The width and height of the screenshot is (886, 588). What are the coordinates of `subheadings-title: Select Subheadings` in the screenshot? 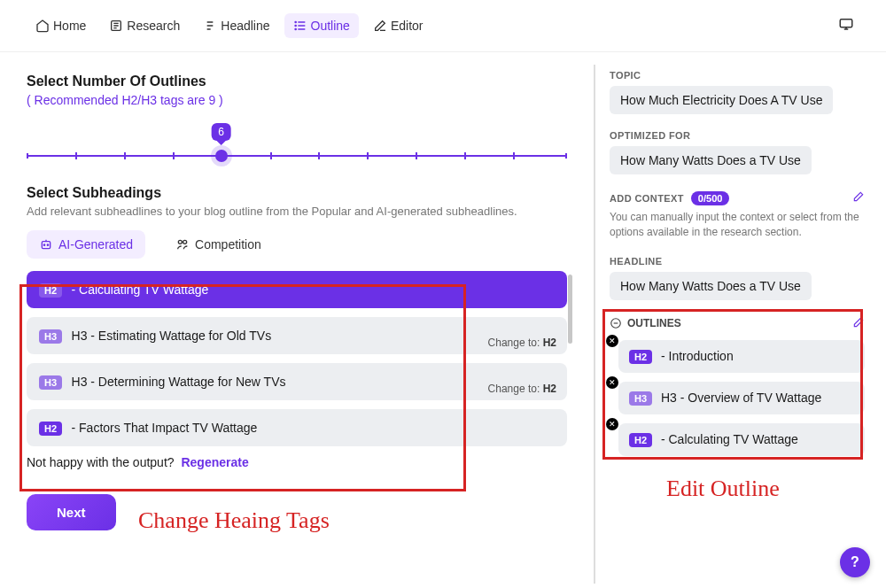 It's located at (297, 193).